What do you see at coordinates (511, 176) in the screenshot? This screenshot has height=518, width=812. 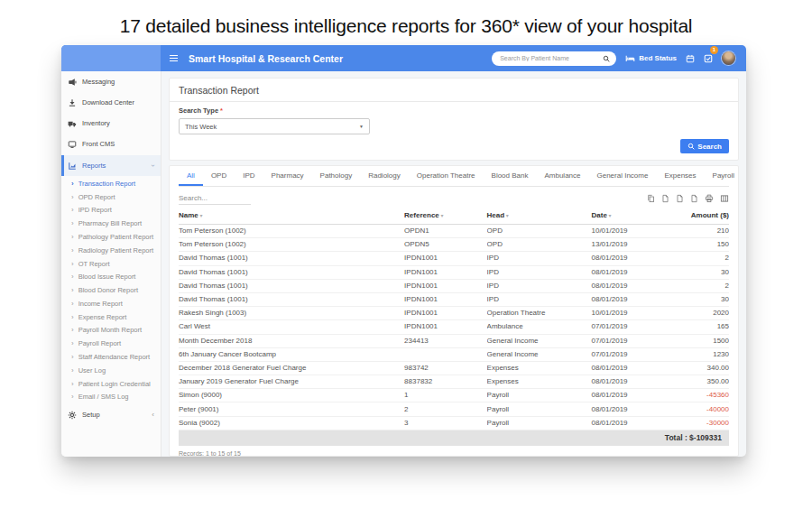 I see `tab-blood-bank: Blood Bank` at bounding box center [511, 176].